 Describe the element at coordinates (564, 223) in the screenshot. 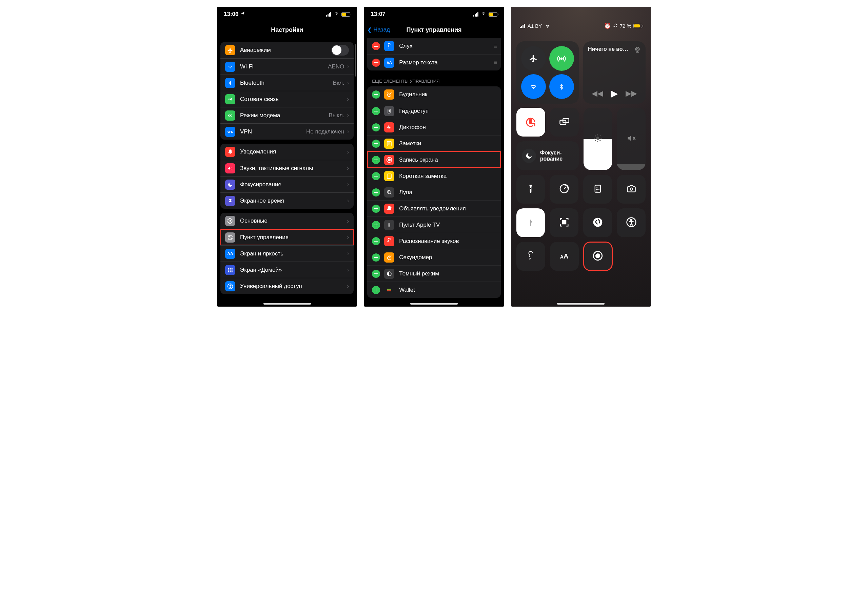

I see `qr-button` at that location.